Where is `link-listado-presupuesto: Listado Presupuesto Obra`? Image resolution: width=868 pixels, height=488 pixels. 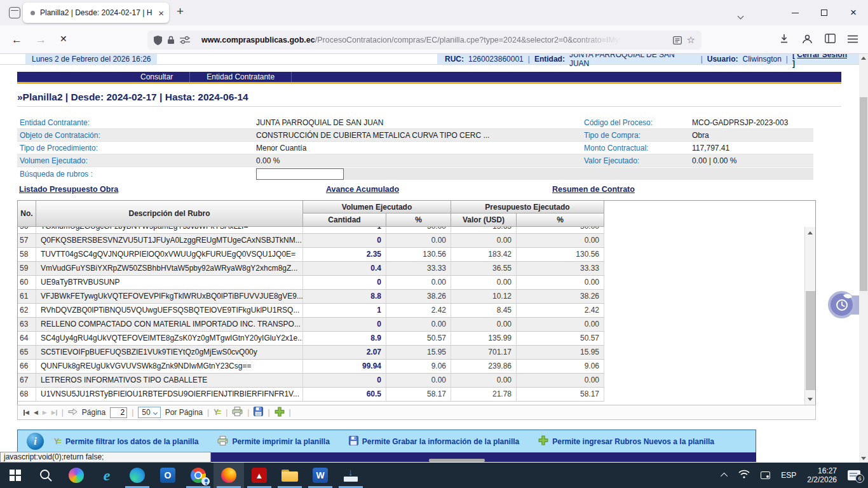 link-listado-presupuesto: Listado Presupuesto Obra is located at coordinates (69, 189).